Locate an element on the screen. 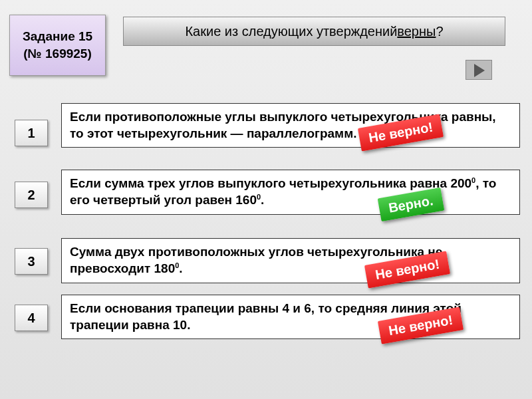 The height and width of the screenshot is (399, 532). option-4-button: 4 is located at coordinates (31, 318).